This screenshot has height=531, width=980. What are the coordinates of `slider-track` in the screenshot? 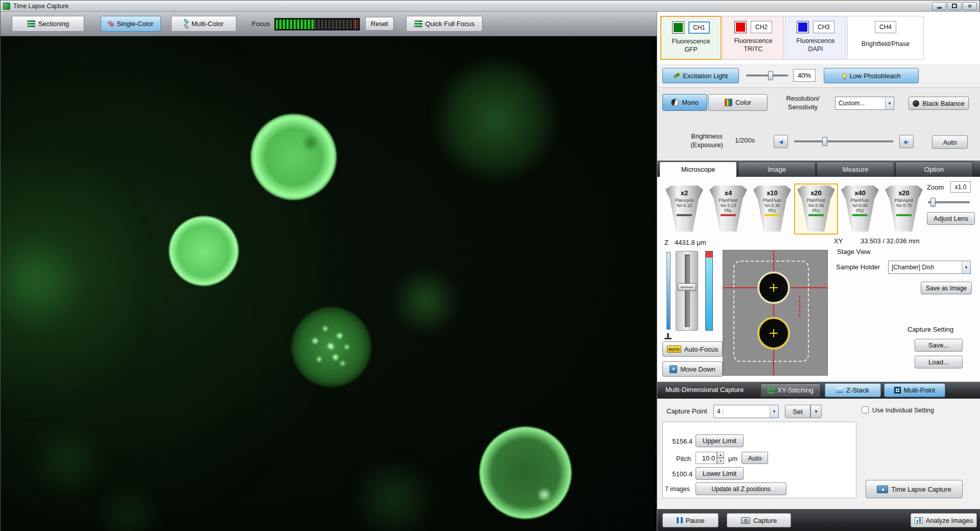 It's located at (767, 76).